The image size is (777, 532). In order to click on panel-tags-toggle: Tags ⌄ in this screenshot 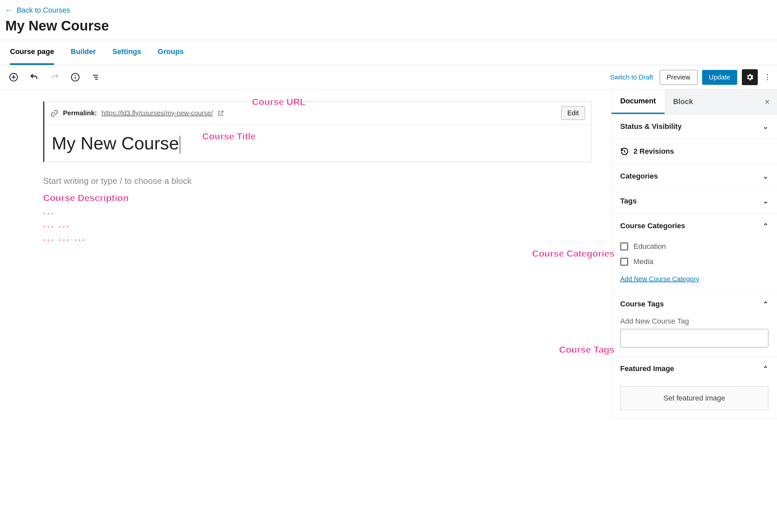, I will do `click(694, 201)`.